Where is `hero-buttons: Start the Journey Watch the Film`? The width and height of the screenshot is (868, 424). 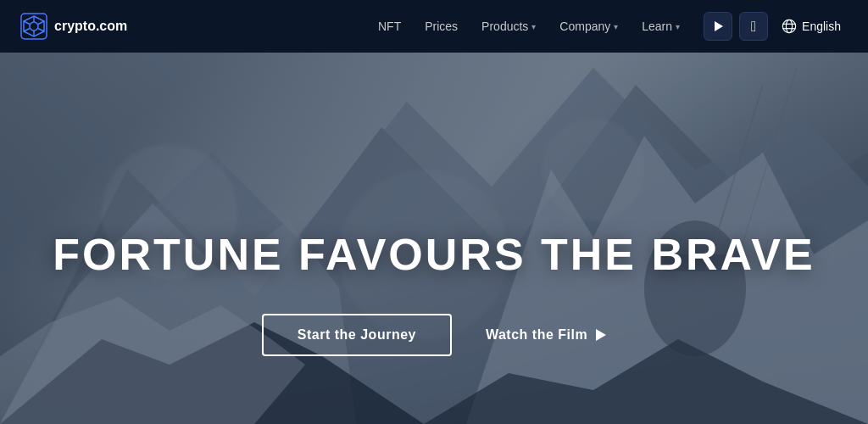 hero-buttons: Start the Journey Watch the Film is located at coordinates (434, 335).